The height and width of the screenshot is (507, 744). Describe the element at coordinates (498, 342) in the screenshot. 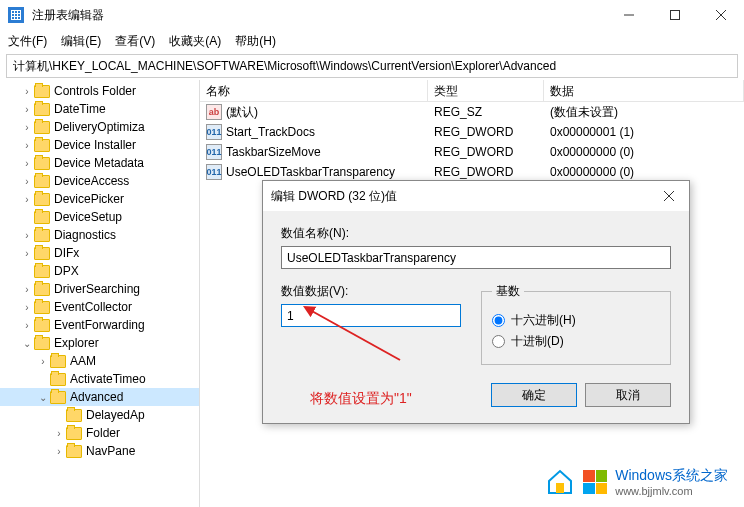

I see `radio-dec-input` at that location.